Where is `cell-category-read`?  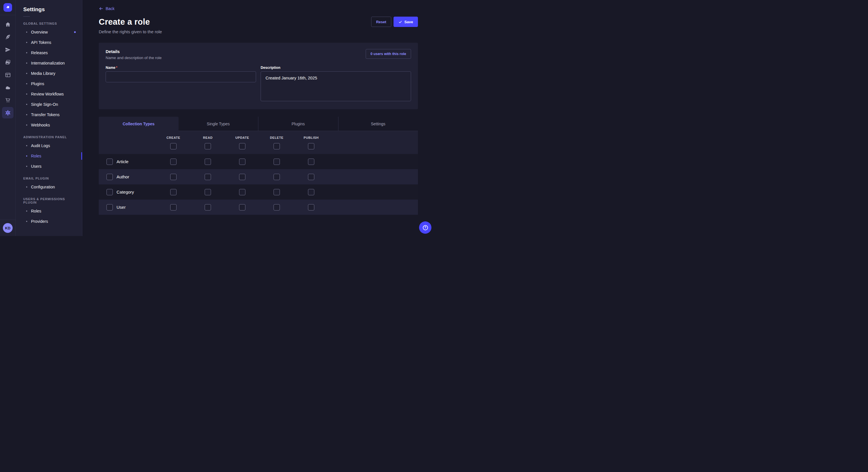 cell-category-read is located at coordinates (208, 192).